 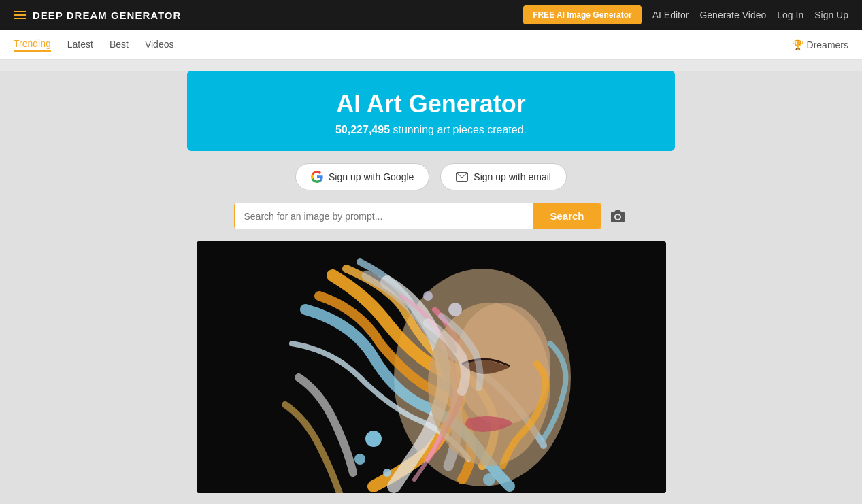 What do you see at coordinates (582, 15) in the screenshot?
I see `free-ai-image-generator-button: FREE AI Image Generator` at bounding box center [582, 15].